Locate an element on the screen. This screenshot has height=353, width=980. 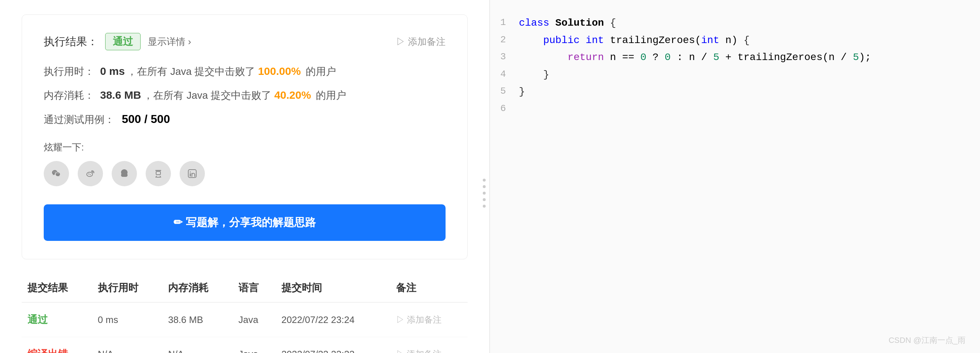
cell-runtime: 0 ms is located at coordinates (127, 320).